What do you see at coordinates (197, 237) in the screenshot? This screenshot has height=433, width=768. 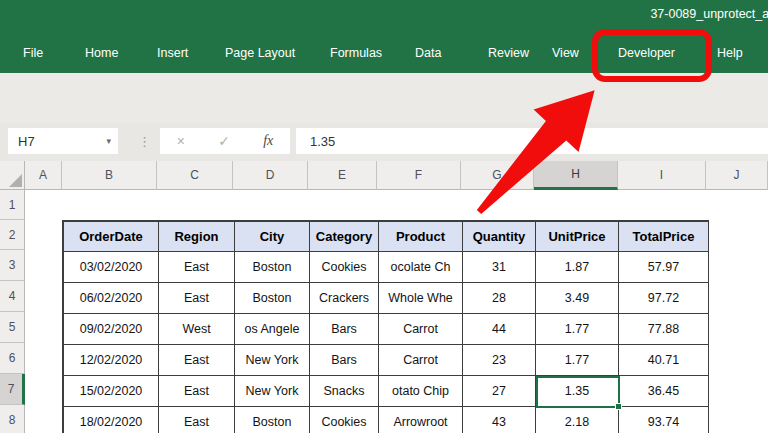 I see `table-header-cell: Region` at bounding box center [197, 237].